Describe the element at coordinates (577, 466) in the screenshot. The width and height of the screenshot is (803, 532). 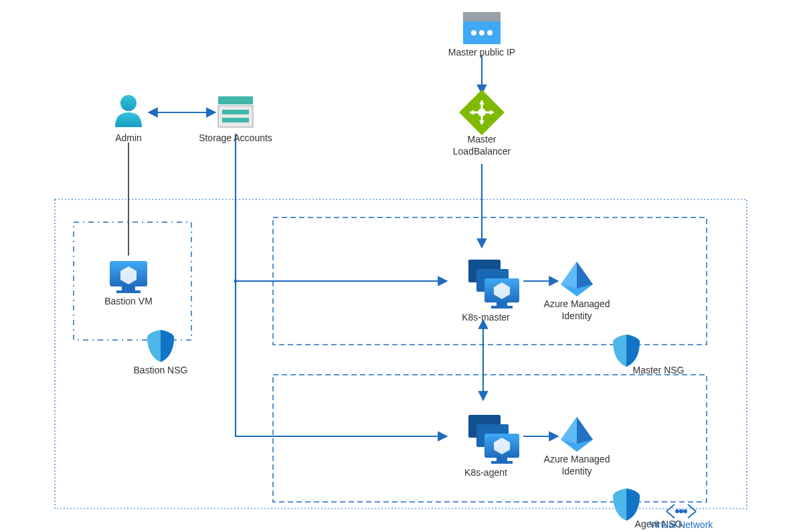
I see `agent-identity-label: Azure ManagedIdentity` at that location.